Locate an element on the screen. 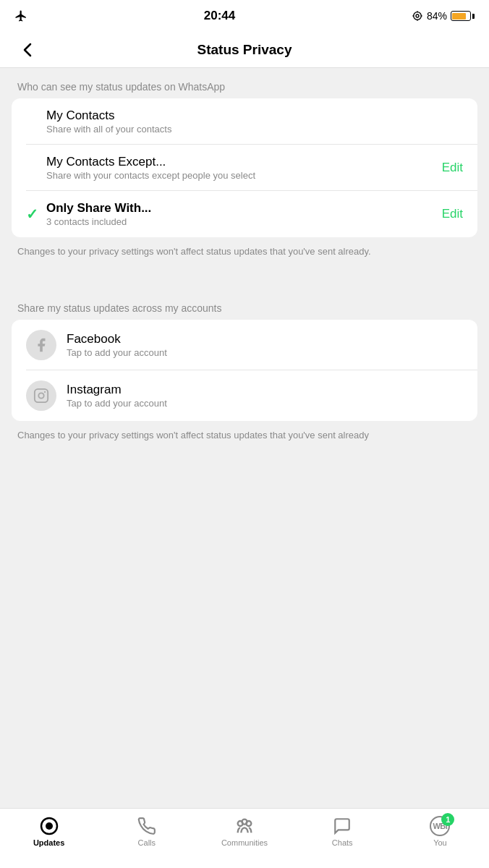 The width and height of the screenshot is (489, 868). share-across-label: Share my status updates across my accoun… is located at coordinates (244, 305).